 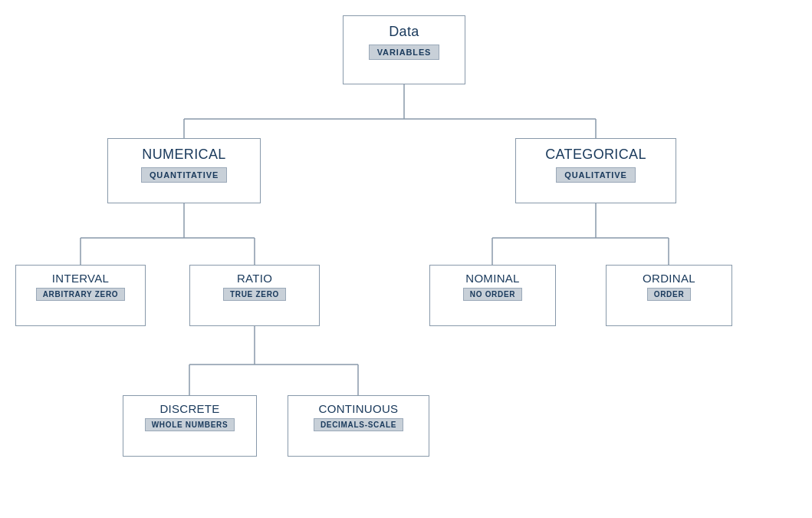 What do you see at coordinates (669, 295) in the screenshot?
I see `node-ordinal: ORDINAL ORDER` at bounding box center [669, 295].